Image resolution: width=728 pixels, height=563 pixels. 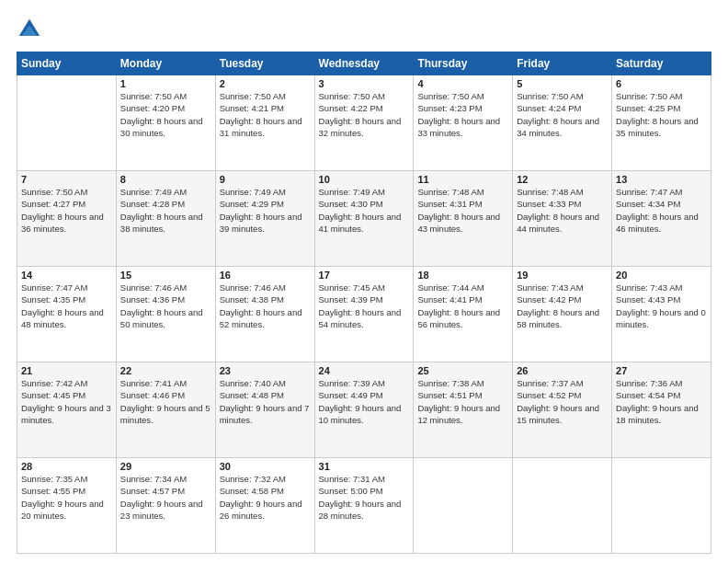 I want to click on weekday-header-tuesday: Tuesday, so click(x=265, y=64).